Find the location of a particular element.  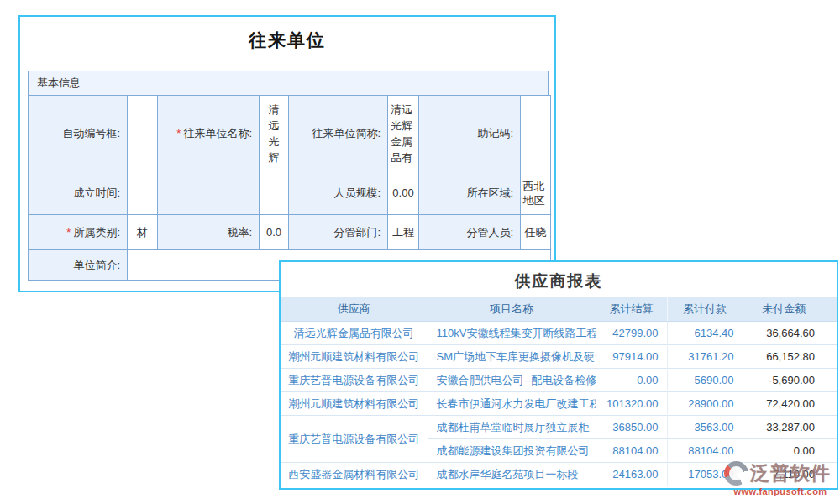

table-row: 清远光辉金属品有限公司 110kV安徽线程集变开断线路工程 42799.00 6… is located at coordinates (559, 333).